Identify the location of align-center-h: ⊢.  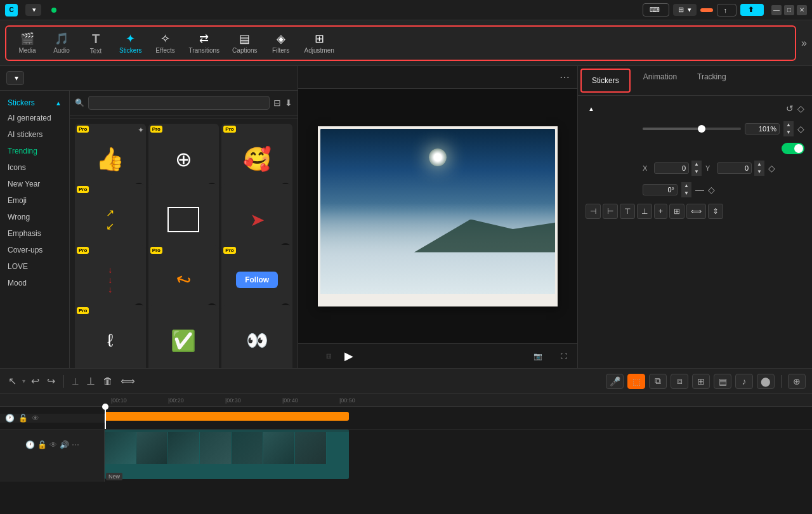
(610, 211).